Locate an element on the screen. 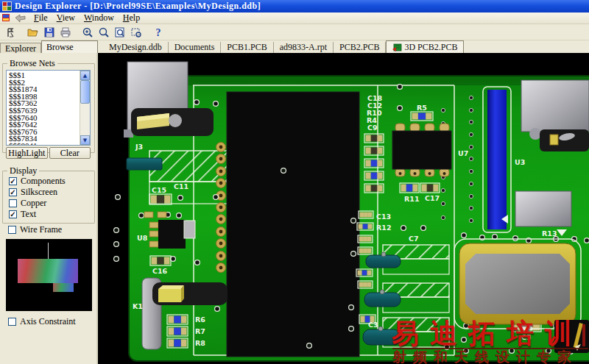 Image resolution: width=589 pixels, height=364 pixels. component-label-C16: C16 is located at coordinates (161, 271).